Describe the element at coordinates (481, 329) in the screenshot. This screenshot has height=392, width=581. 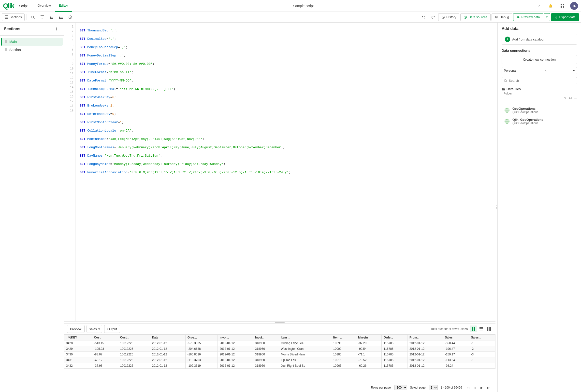
I see `view-toggle-icons` at that location.